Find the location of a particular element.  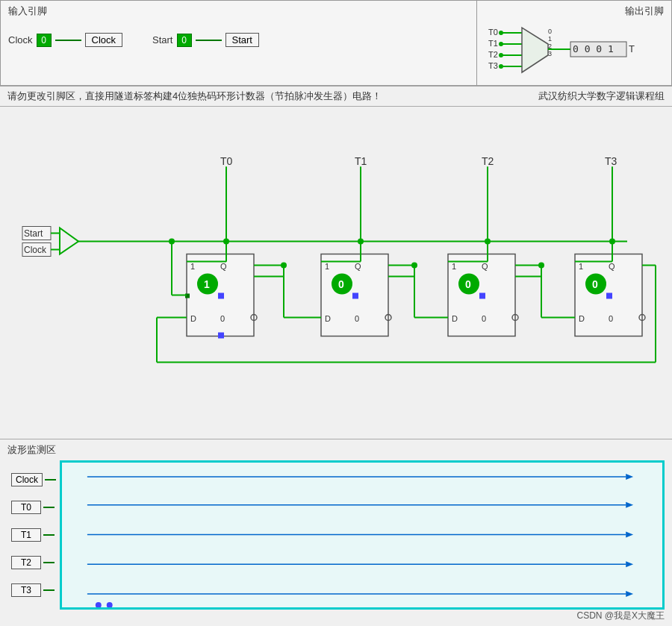

t1-wave-row: T1 is located at coordinates (34, 535).